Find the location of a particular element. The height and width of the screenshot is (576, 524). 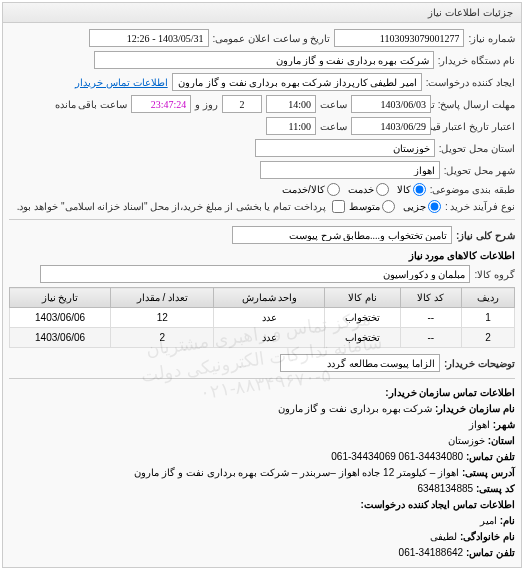

radio-jozi: جزیی is located at coordinates (422, 206).